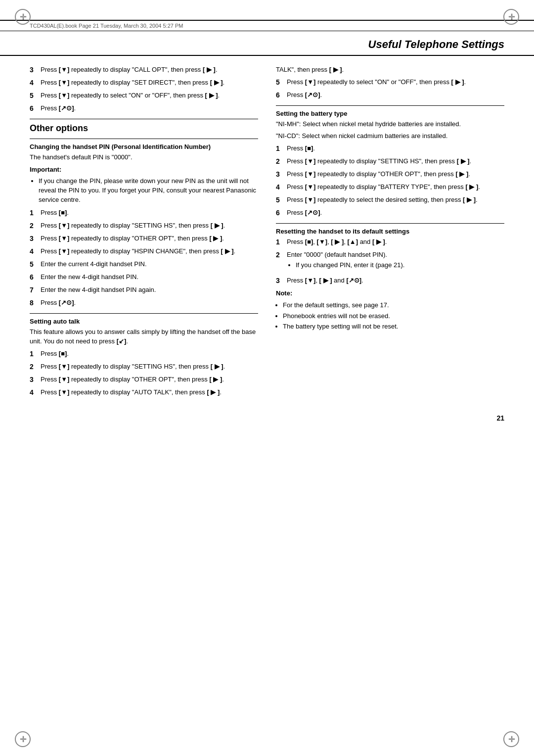 The image size is (534, 756). What do you see at coordinates (144, 96) in the screenshot?
I see `step-5-pre: 5 Press [▼] repeatedly to select "ON" or…` at bounding box center [144, 96].